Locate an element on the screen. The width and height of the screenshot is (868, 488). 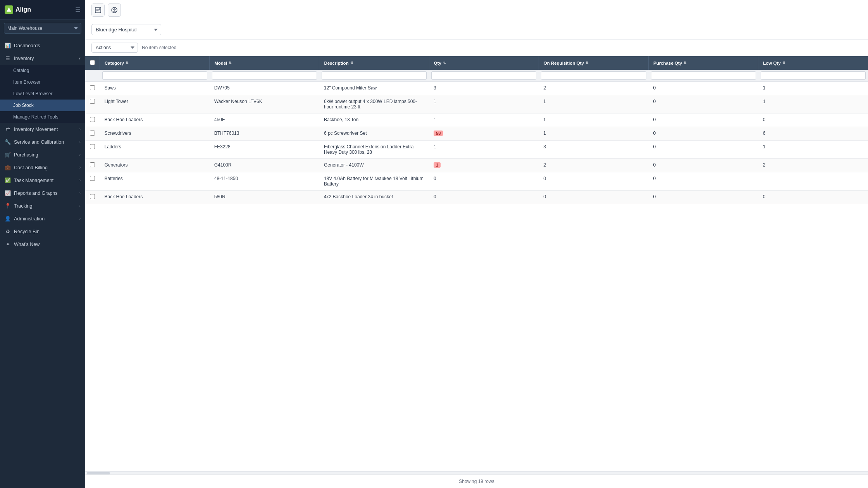
filter-low-qty-input is located at coordinates (813, 76).